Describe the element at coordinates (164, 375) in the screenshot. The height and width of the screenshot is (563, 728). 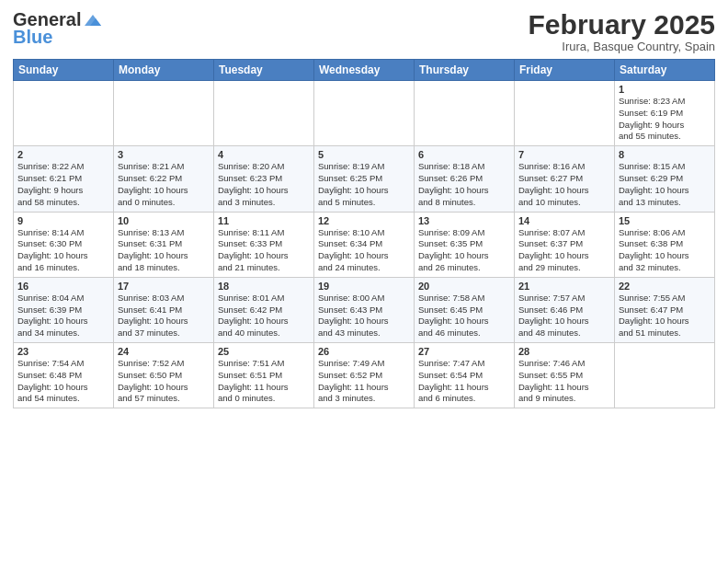
I see `calendar-cell: 24Sunrise: 7:52 AM Sunset: 6:50 PM Dayli…` at that location.